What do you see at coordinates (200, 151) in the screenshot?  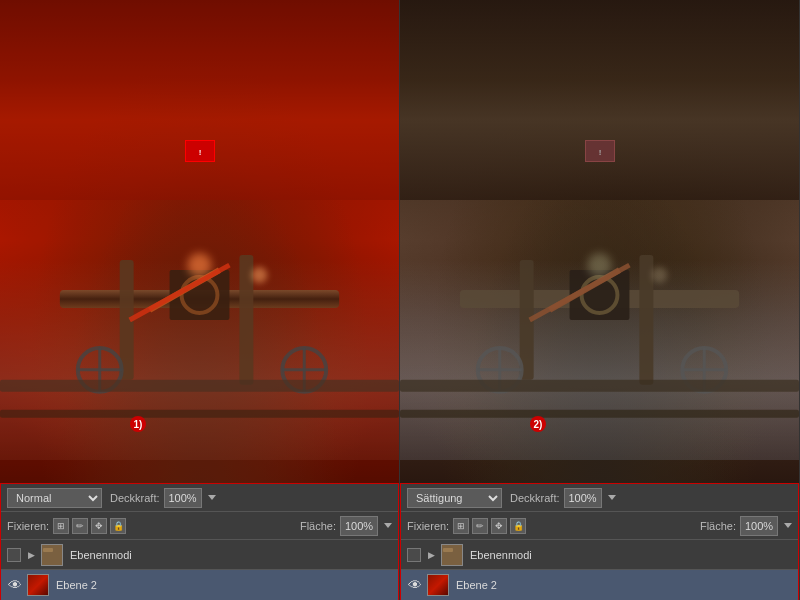 I see `left-sign: !` at bounding box center [200, 151].